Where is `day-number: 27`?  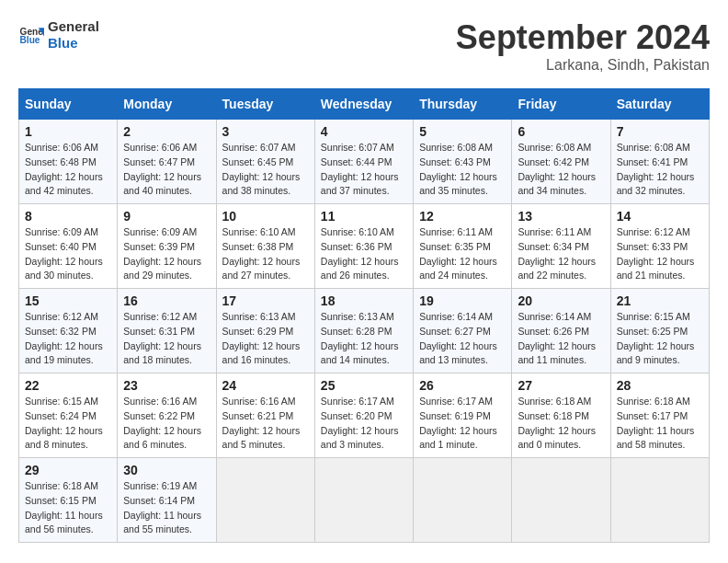
day-number: 27 is located at coordinates (561, 385).